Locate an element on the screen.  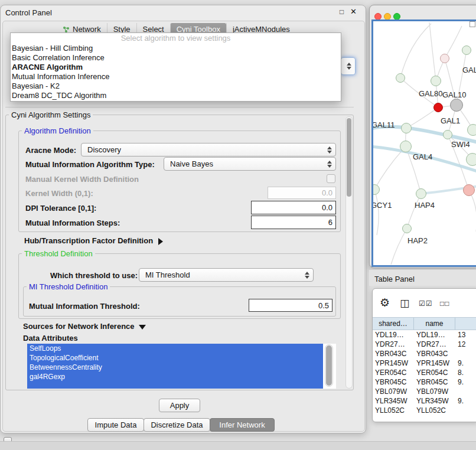
node-label: SWI4 is located at coordinates (461, 144).